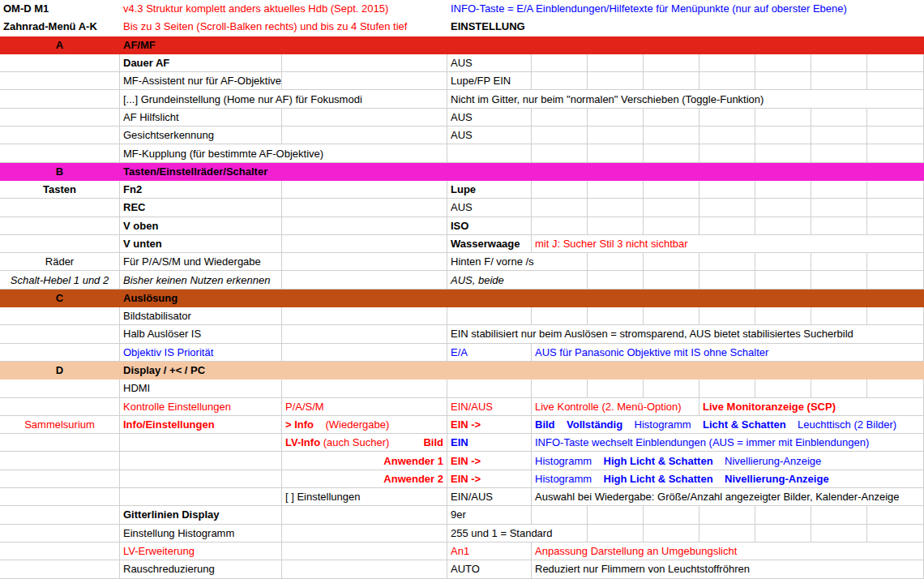 The height and width of the screenshot is (579, 924). What do you see at coordinates (460, 443) in the screenshot?
I see `cell-text: EIN` at bounding box center [460, 443].